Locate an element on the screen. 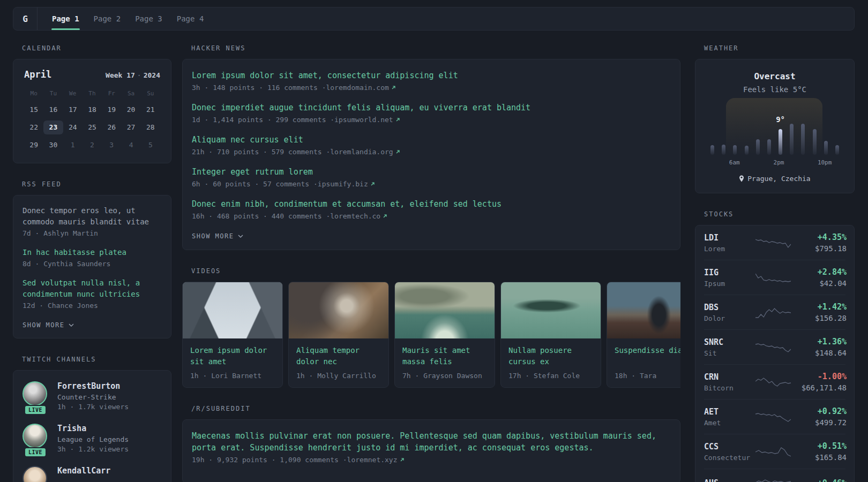 This screenshot has width=868, height=482. live-badge: LIVE is located at coordinates (35, 410).